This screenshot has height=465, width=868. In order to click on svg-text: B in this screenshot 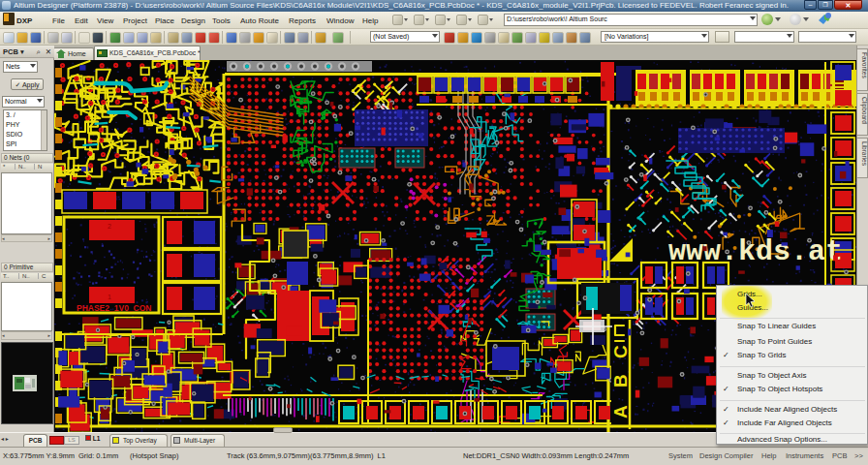, I will do `click(620, 381)`.